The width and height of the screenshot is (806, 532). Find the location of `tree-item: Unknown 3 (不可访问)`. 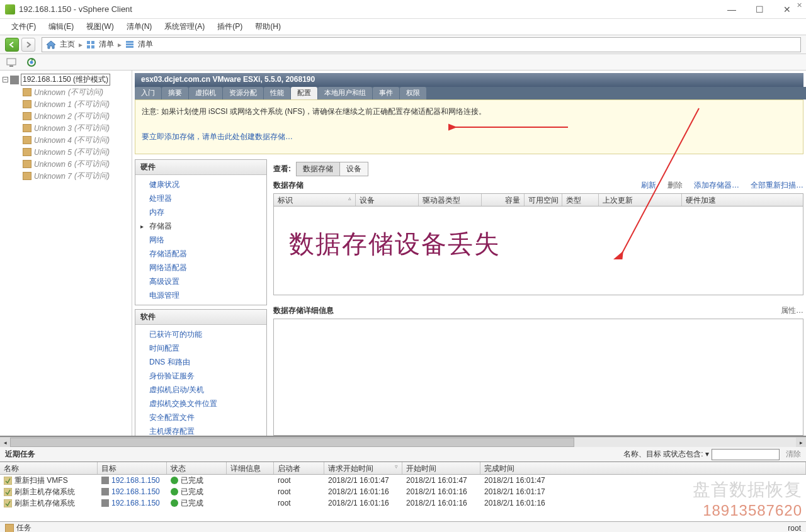

tree-item: Unknown 3 (不可访问) is located at coordinates (65, 128).